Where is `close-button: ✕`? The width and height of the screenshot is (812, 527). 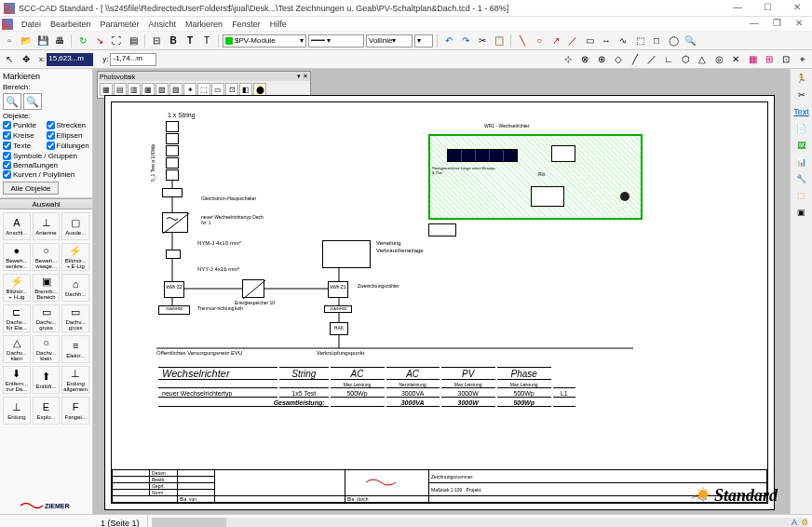
close-button: ✕ is located at coordinates (797, 8).